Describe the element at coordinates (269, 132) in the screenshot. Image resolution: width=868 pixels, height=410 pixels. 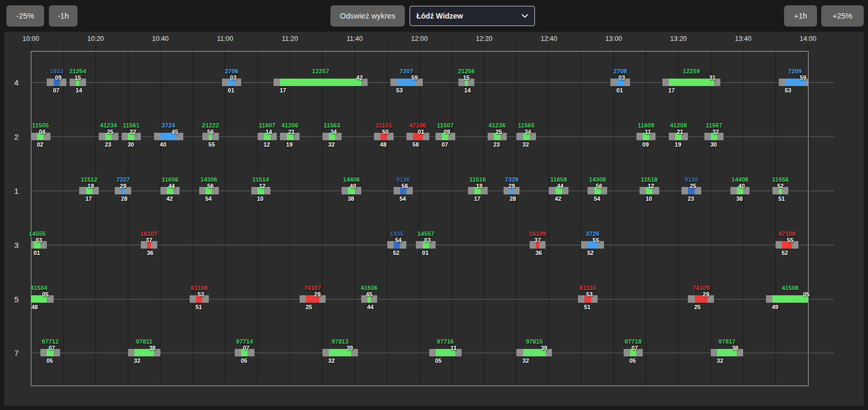
I see `departure-minute-label: 14` at that location.